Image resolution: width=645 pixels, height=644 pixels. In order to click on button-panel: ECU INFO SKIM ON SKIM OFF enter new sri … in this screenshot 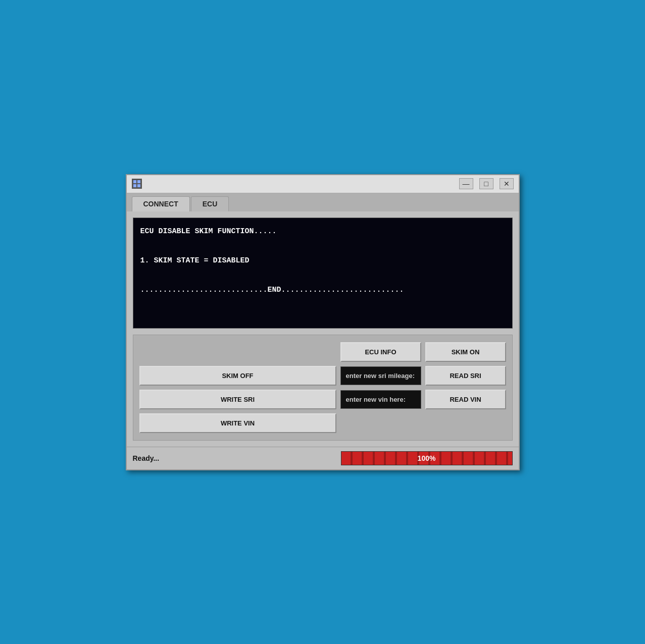, I will do `click(323, 388)`.